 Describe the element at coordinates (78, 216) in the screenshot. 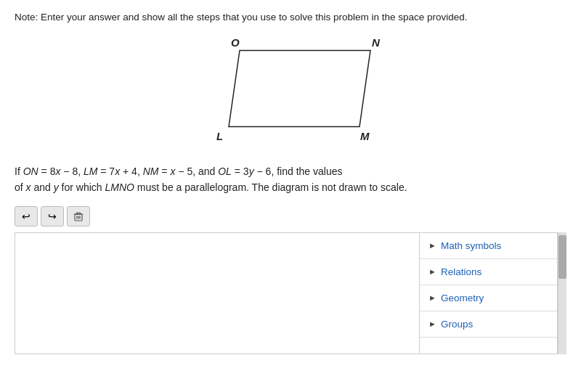

I see `delete-button` at that location.